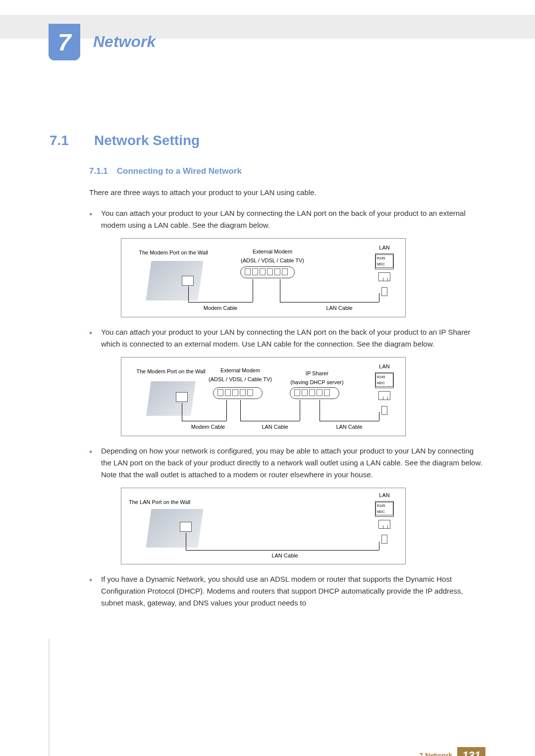  What do you see at coordinates (179, 171) in the screenshot?
I see `subsection-title: Connecting to a Wired Network` at bounding box center [179, 171].